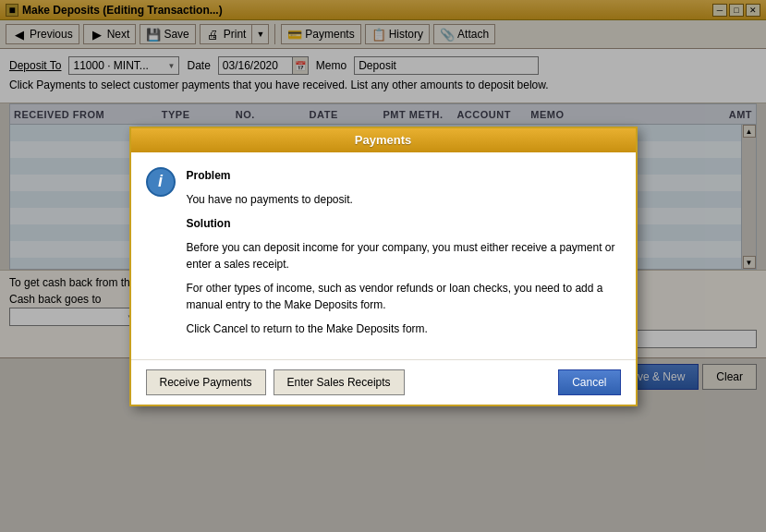  I want to click on enter-sales-receipts-button: Enter Sales Receipts, so click(339, 382).